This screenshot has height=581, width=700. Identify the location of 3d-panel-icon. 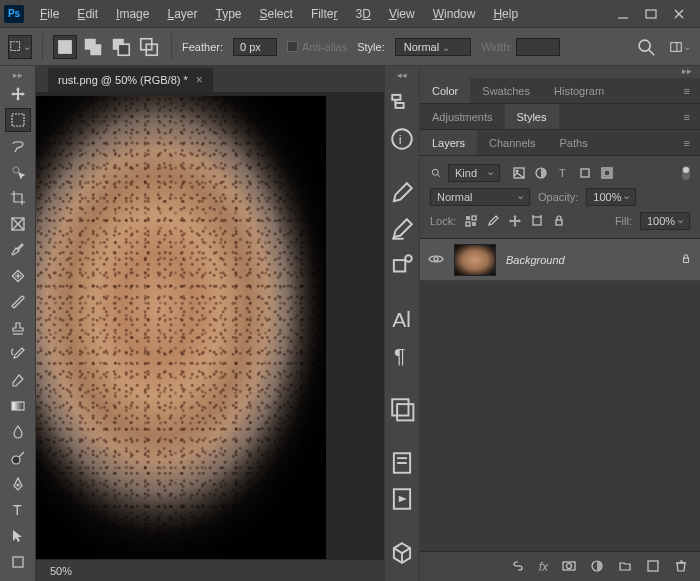
(402, 553).